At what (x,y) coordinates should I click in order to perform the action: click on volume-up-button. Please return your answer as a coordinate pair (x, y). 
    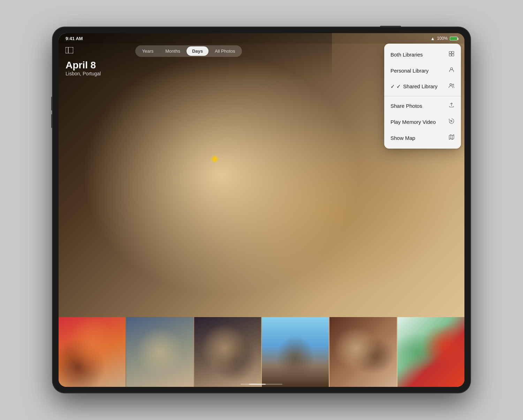
    Looking at the image, I should click on (52, 104).